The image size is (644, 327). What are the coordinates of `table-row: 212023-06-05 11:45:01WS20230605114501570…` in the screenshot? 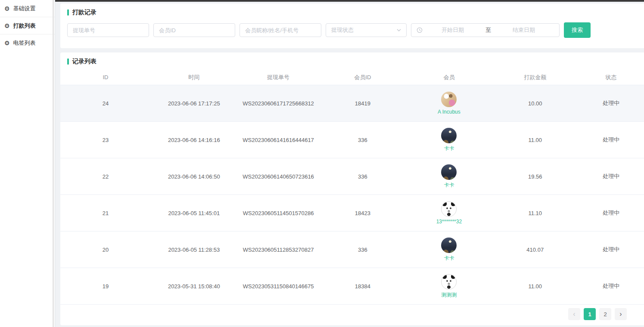 It's located at (352, 213).